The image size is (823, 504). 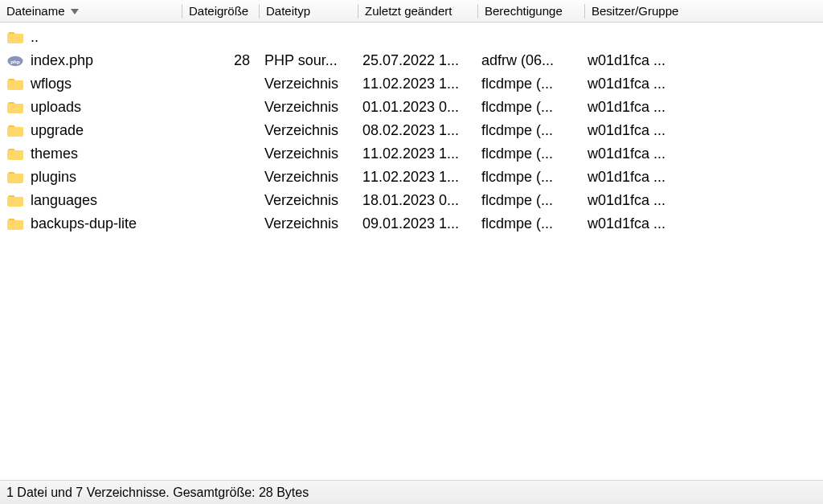 What do you see at coordinates (15, 61) in the screenshot?
I see `php-file-icon: php` at bounding box center [15, 61].